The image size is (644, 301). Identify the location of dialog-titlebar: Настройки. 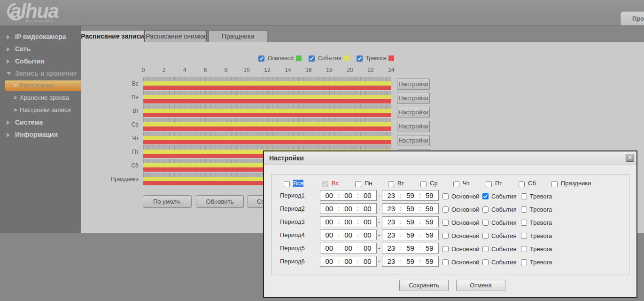
(450, 158).